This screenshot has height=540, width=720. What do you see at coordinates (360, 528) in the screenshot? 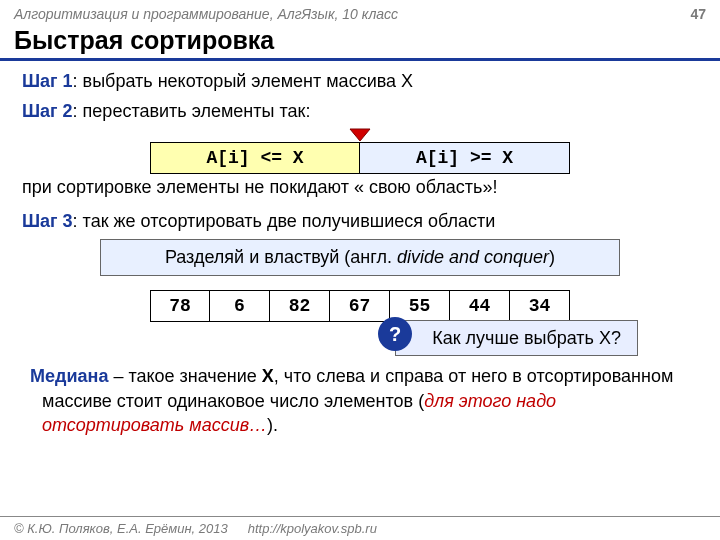
I see `slide-footer: © К.Ю. Поляков, Е.А. Ерёмин, 2013 http:/…` at bounding box center [360, 528].